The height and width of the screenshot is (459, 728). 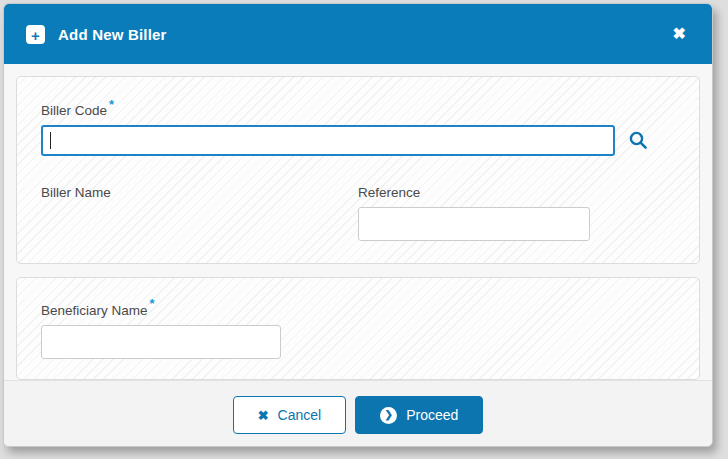 I want to click on biller-code-input, so click(x=328, y=140).